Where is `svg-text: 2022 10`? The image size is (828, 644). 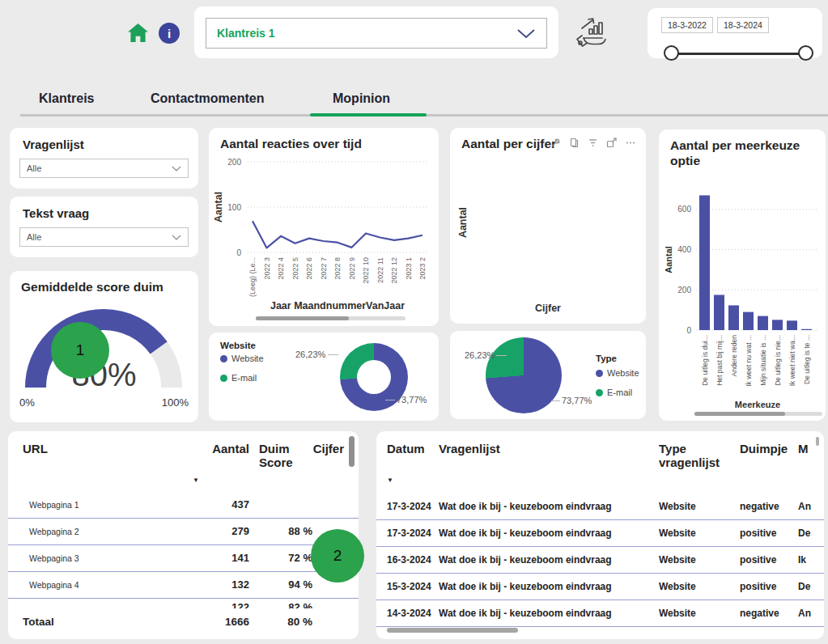
svg-text: 2022 10 is located at coordinates (366, 270).